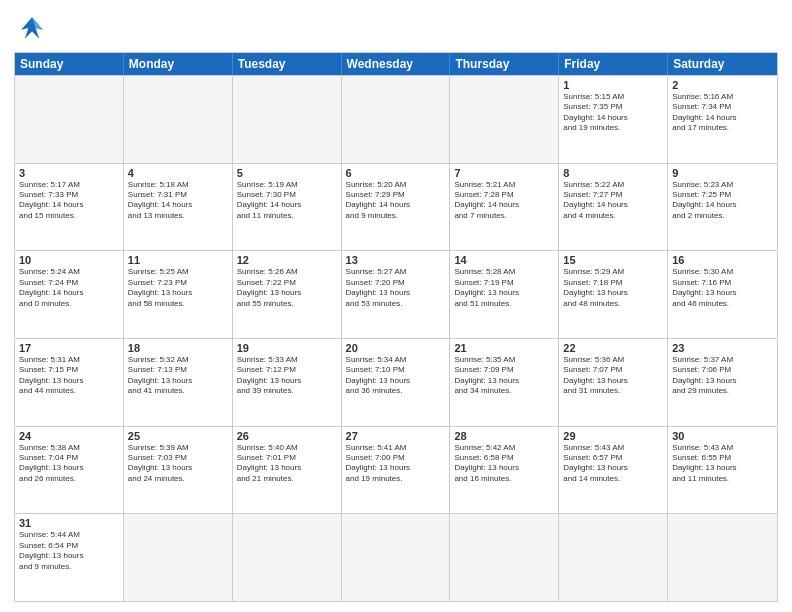 The image size is (792, 612). I want to click on day-info: Sunrise: 5:33 AM Sunset: 7:12 PM Dayligh…, so click(287, 376).